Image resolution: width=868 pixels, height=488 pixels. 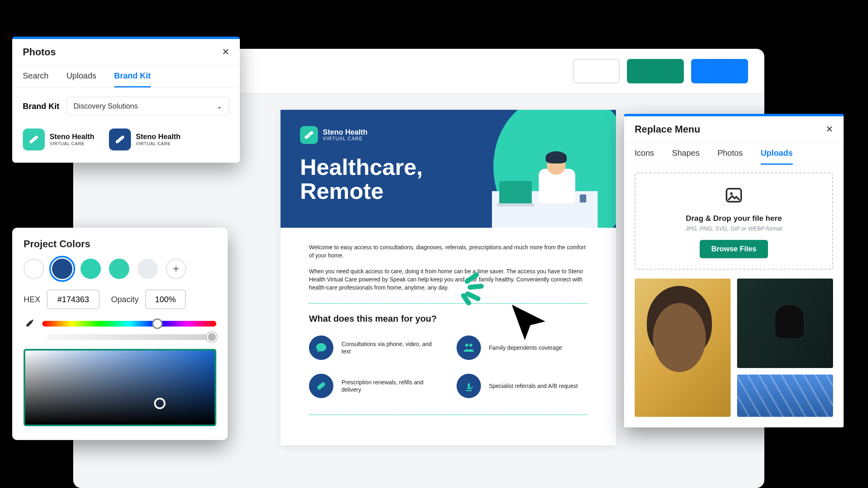 What do you see at coordinates (176, 269) in the screenshot?
I see `add-color-button: +` at bounding box center [176, 269].